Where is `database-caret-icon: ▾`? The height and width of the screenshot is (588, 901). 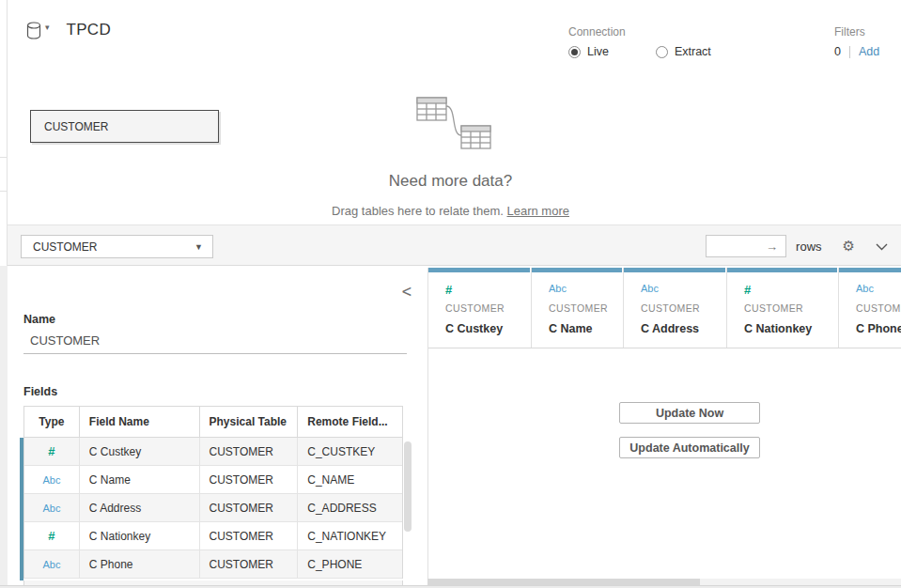
database-caret-icon: ▾ is located at coordinates (47, 27).